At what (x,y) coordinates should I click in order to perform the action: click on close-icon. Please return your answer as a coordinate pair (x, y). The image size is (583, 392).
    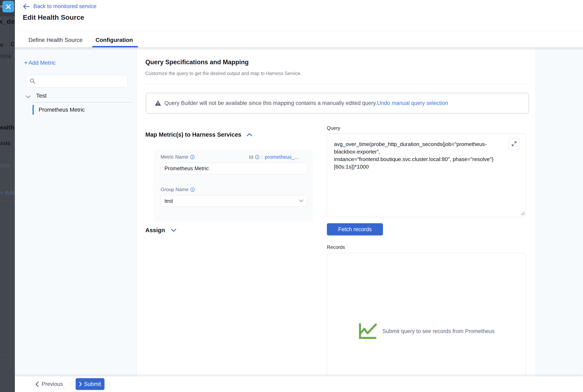
    Looking at the image, I should click on (8, 7).